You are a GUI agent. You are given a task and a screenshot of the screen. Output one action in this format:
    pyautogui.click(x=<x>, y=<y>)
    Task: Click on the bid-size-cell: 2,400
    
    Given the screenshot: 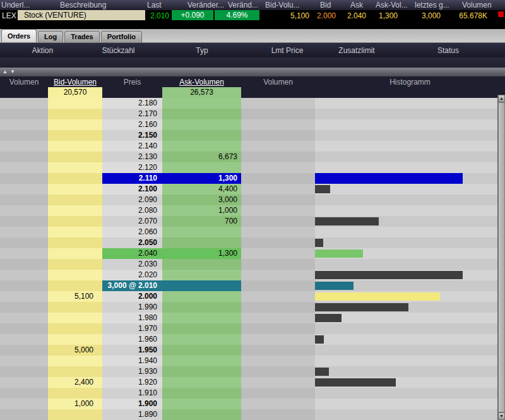 What is the action you would take?
    pyautogui.click(x=75, y=383)
    